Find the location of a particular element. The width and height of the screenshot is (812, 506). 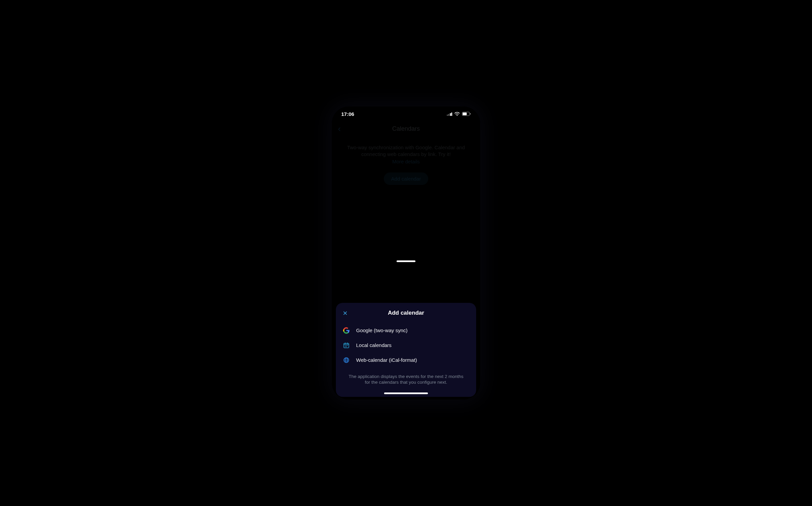

status-icons is located at coordinates (459, 114).